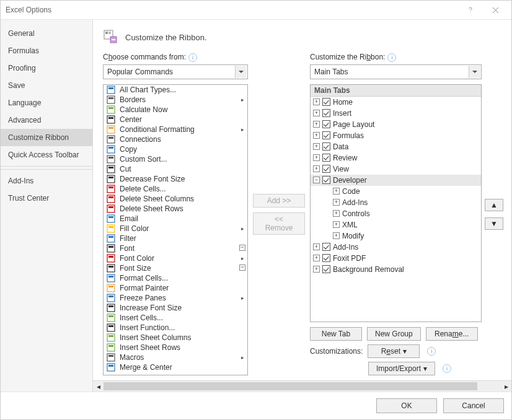 Image resolution: width=512 pixels, height=420 pixels. I want to click on collapse-icon: −, so click(316, 180).